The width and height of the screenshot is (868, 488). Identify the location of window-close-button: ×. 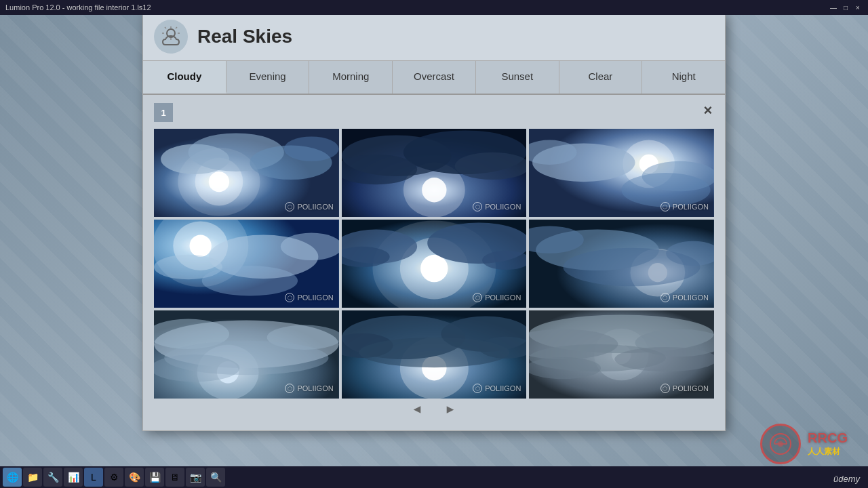
(858, 7).